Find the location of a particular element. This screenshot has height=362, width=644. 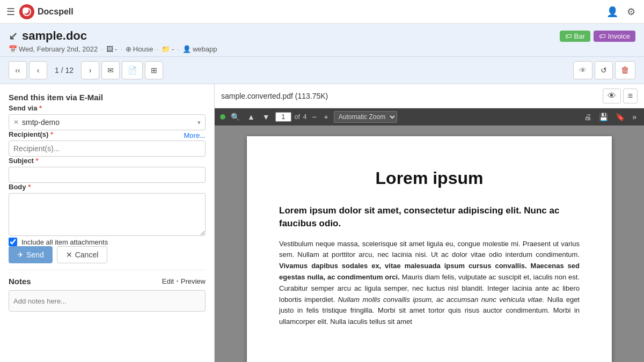

notes-title: Notes is located at coordinates (20, 281).